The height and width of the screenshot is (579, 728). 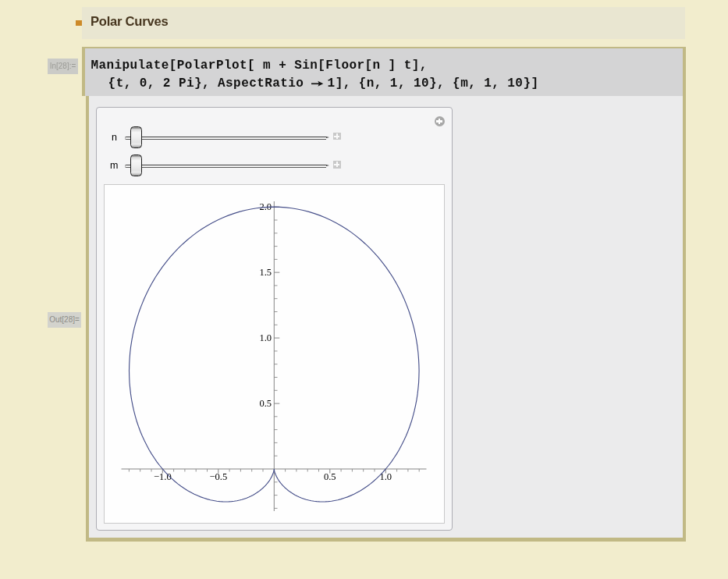 I want to click on svg-text: −1.0, so click(x=162, y=477).